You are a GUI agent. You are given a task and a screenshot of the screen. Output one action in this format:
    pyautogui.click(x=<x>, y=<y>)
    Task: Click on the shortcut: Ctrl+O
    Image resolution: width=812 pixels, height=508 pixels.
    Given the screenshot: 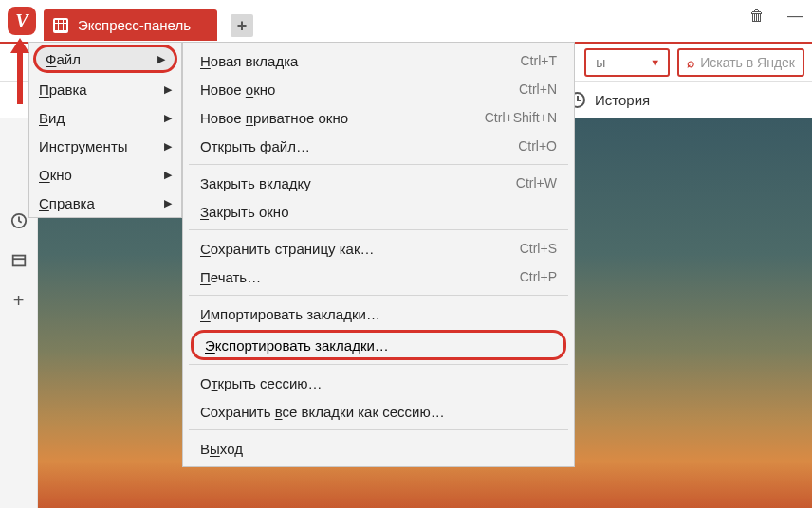 What is the action you would take?
    pyautogui.click(x=537, y=146)
    